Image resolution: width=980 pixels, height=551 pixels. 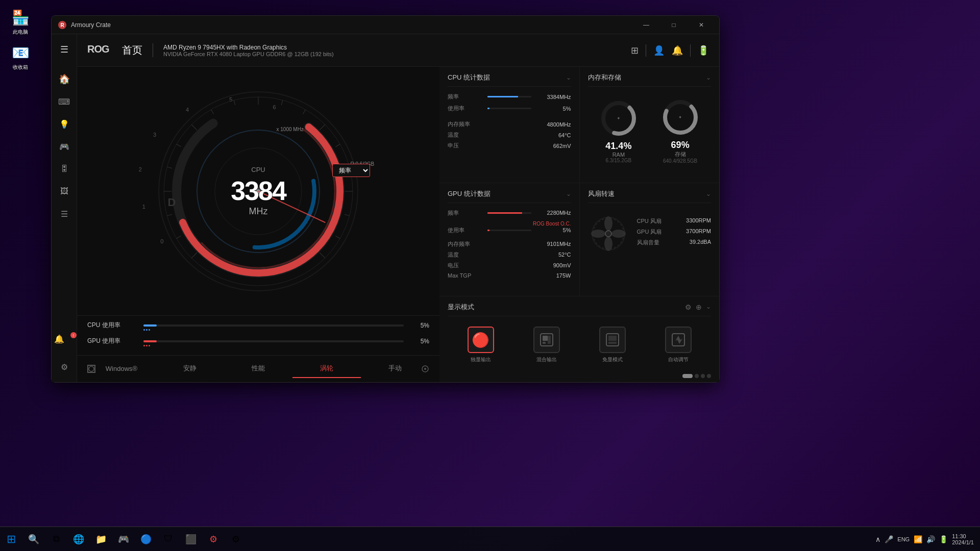 I want to click on gpu-stats-card: GPU 统计数据 ⌄ 频率 2280MHz ROG, so click(x=509, y=240).